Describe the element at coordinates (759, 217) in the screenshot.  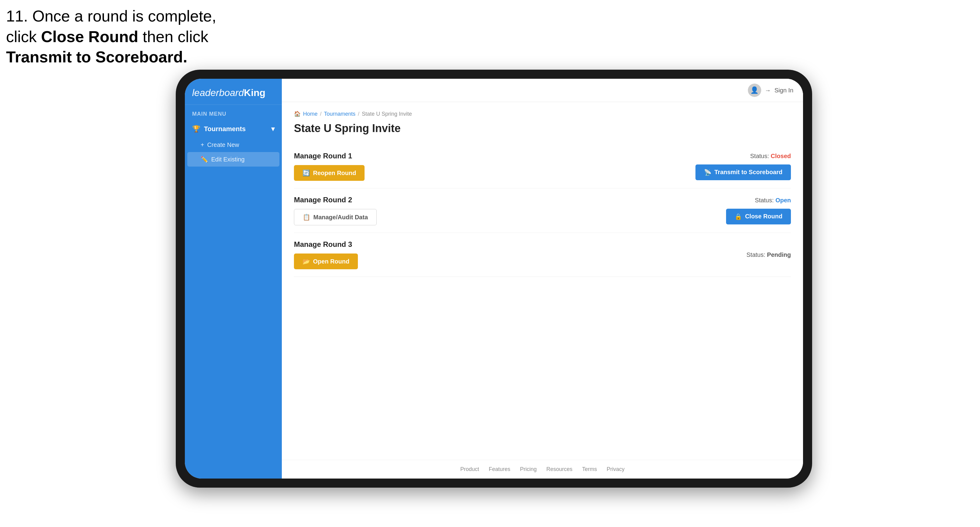
I see `close-round-button: 🔒 Close Round` at that location.